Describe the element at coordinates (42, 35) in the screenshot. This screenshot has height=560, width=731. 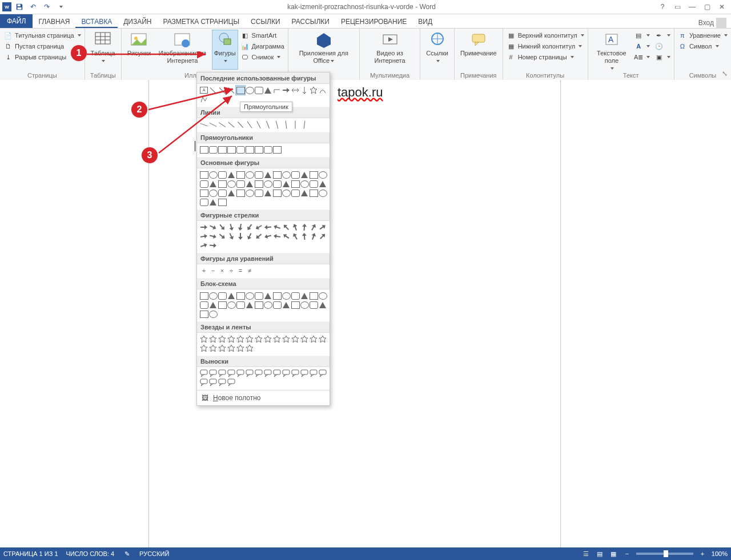
I see `cover-page-button: 📄 Титульная страница` at that location.